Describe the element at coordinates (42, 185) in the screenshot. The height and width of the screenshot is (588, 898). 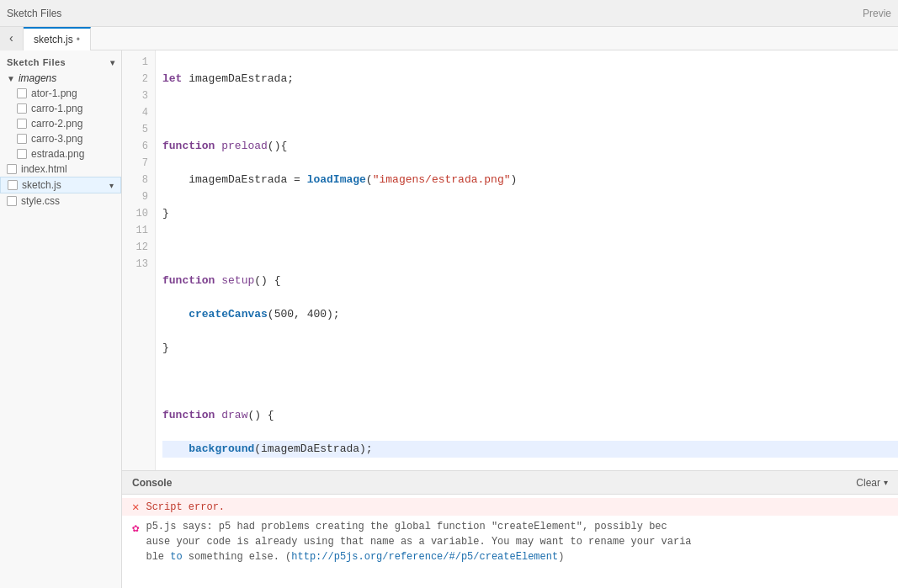
I see `file-name: sketch.js` at that location.